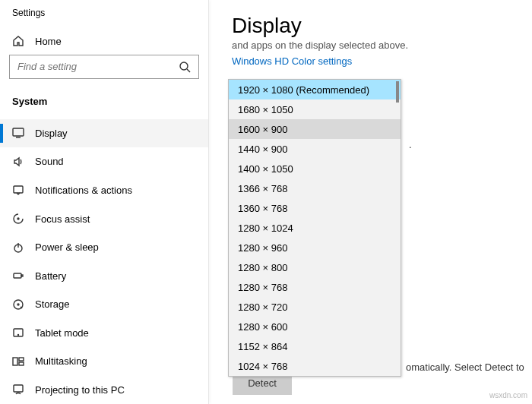 This screenshot has height=404, width=532. What do you see at coordinates (61, 361) in the screenshot?
I see `sidebar-item-label: Multitasking` at bounding box center [61, 361].